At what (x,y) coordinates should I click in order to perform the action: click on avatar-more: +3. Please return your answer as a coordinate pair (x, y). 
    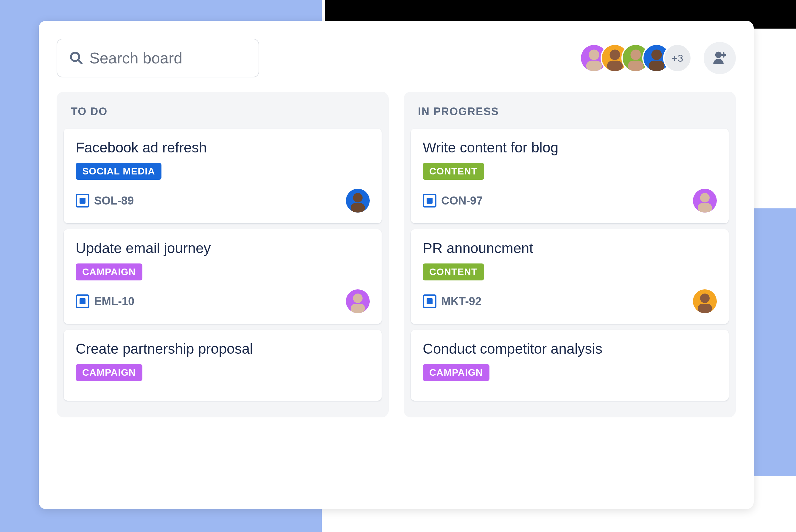
    Looking at the image, I should click on (678, 58).